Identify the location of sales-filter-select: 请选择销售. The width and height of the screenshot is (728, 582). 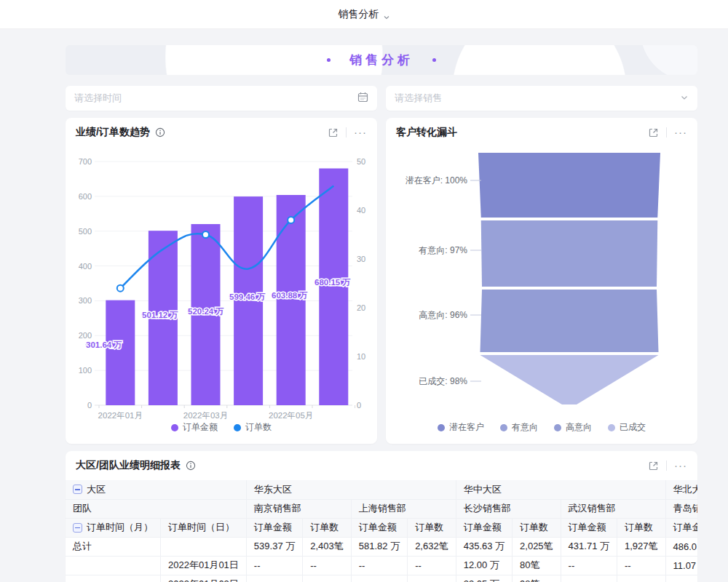
(542, 98).